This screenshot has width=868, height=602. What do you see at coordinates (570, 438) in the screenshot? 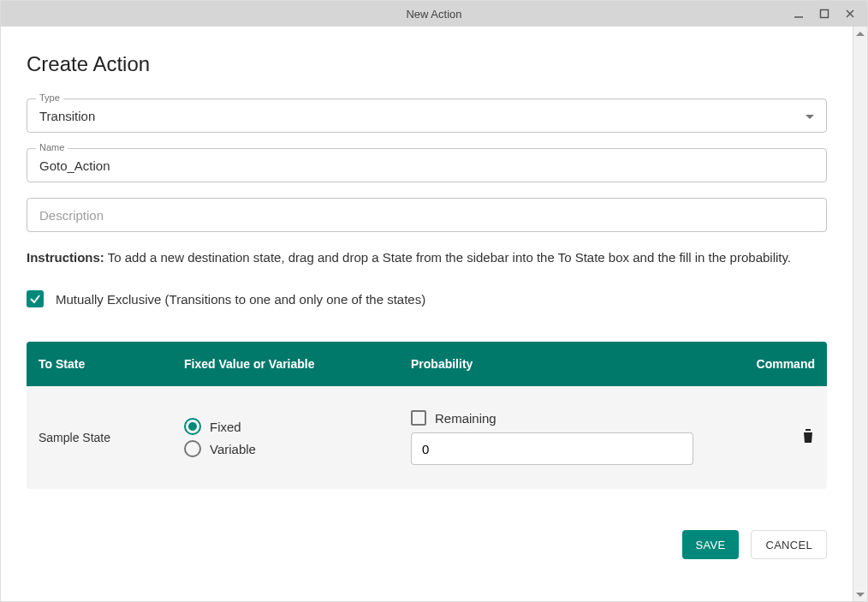
I see `probability-group: Remaining` at bounding box center [570, 438].